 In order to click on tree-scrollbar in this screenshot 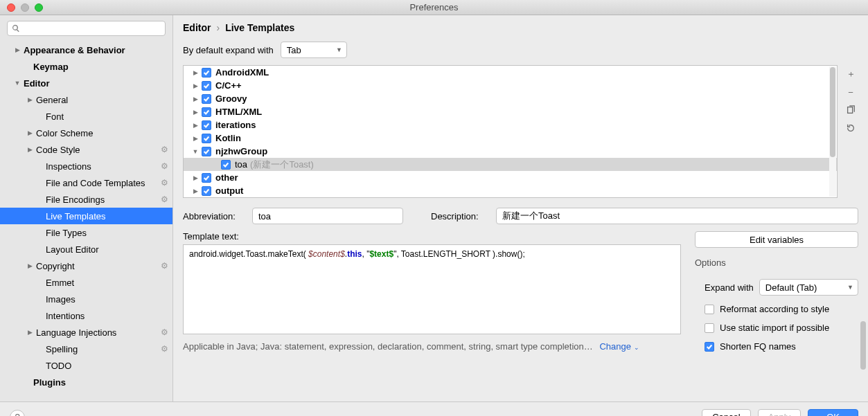, I will do `click(833, 132)`.